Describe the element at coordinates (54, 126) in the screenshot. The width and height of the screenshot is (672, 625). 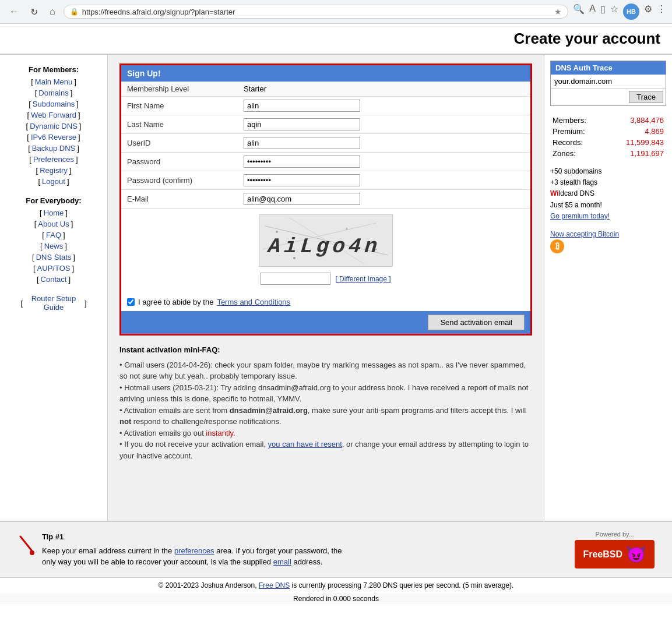
I see `dynamic-dns-link: Dynamic DNS` at that location.